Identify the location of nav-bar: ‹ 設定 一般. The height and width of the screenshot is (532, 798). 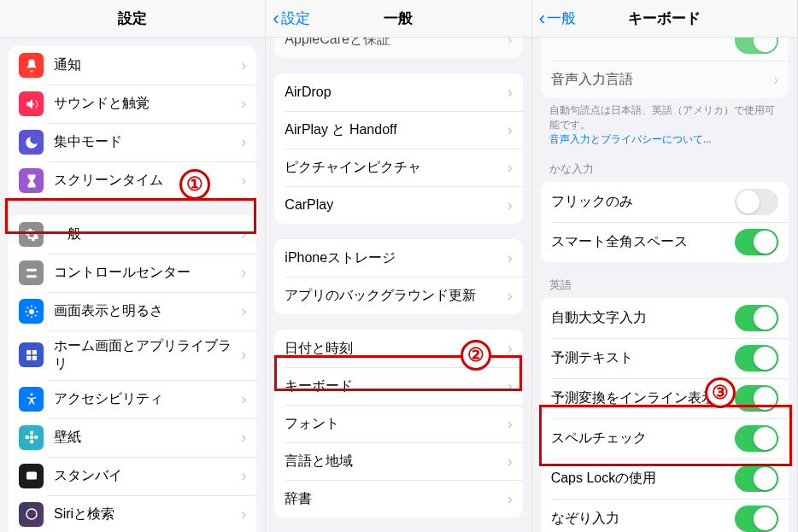
(398, 19).